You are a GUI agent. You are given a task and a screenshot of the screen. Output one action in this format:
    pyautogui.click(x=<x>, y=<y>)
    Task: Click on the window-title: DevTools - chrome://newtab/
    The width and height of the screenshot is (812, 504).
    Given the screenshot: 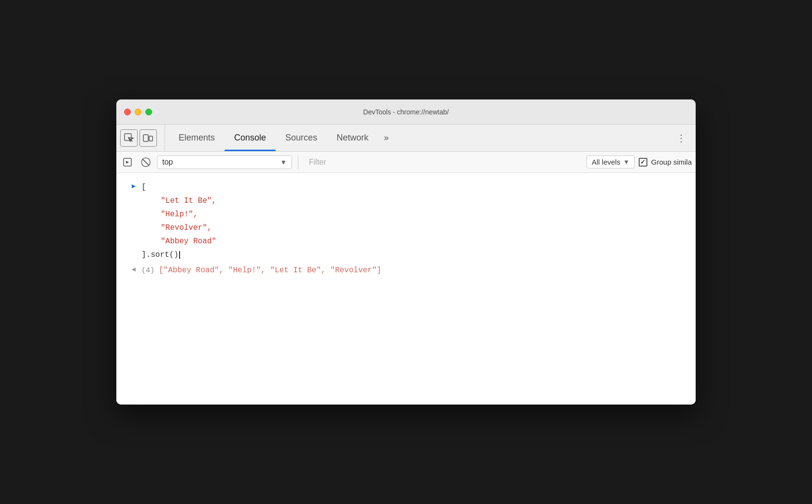 What is the action you would take?
    pyautogui.click(x=406, y=112)
    